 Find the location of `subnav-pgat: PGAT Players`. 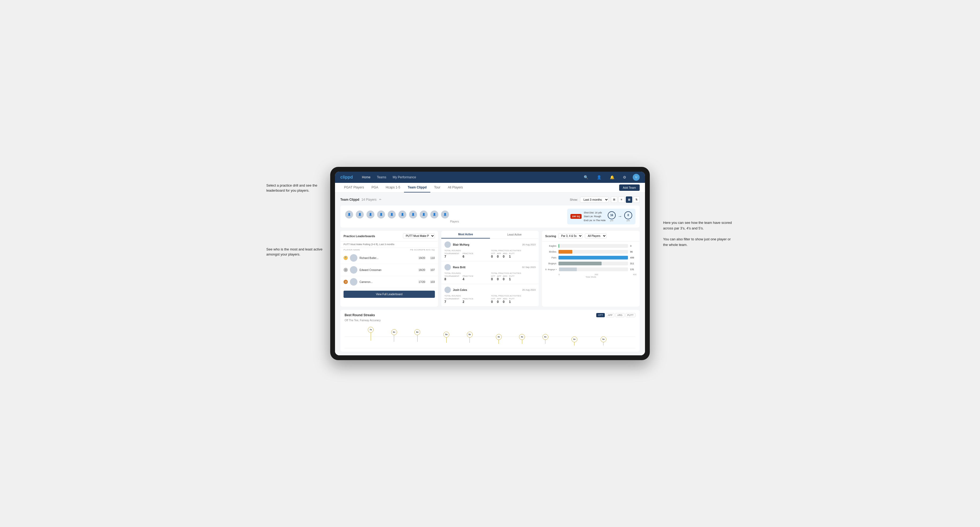

subnav-pgat: PGAT Players is located at coordinates (354, 188).